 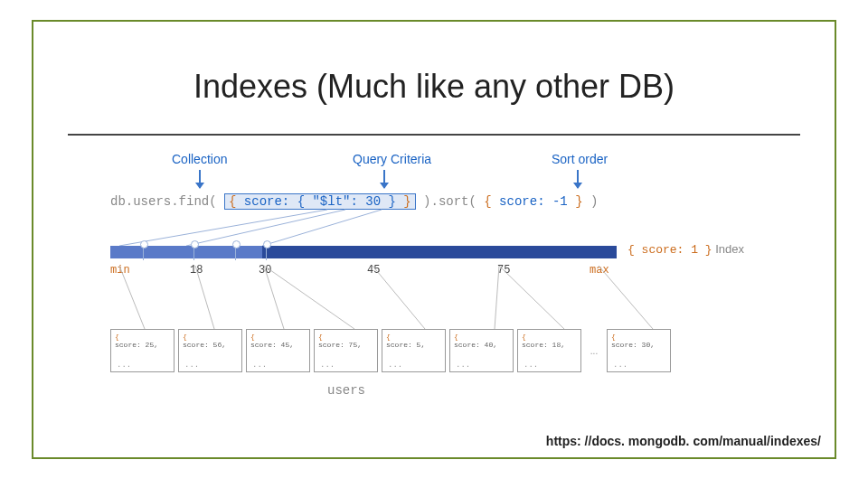 I want to click on connector-lines-top, so click(x=363, y=229).